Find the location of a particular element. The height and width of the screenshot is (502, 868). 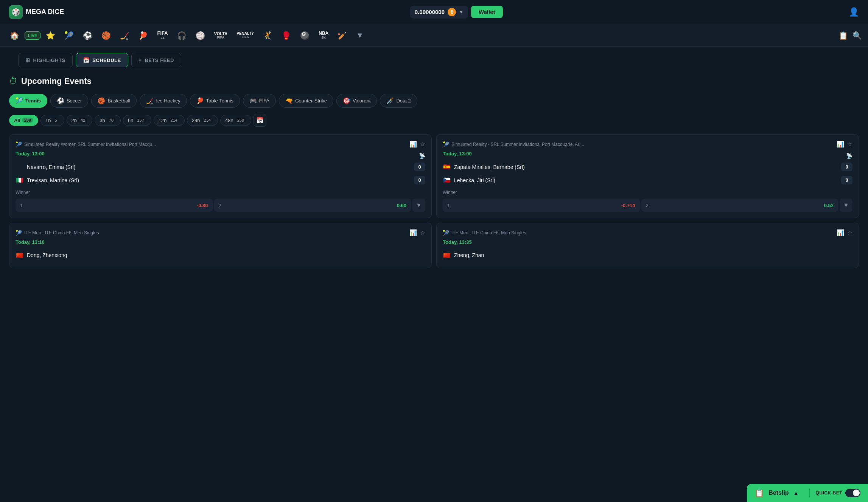

nav-basketball: 🏀 is located at coordinates (106, 36).